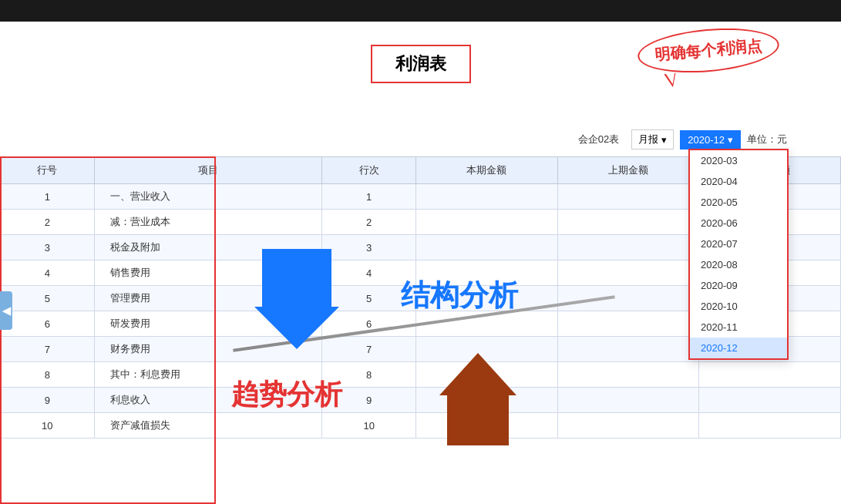 This screenshot has height=504, width=841. I want to click on title-box: 利润表, so click(421, 64).